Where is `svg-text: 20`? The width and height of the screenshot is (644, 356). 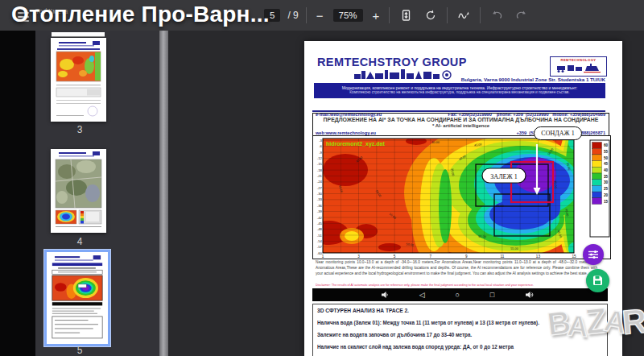
svg-text: 20 is located at coordinates (606, 195).